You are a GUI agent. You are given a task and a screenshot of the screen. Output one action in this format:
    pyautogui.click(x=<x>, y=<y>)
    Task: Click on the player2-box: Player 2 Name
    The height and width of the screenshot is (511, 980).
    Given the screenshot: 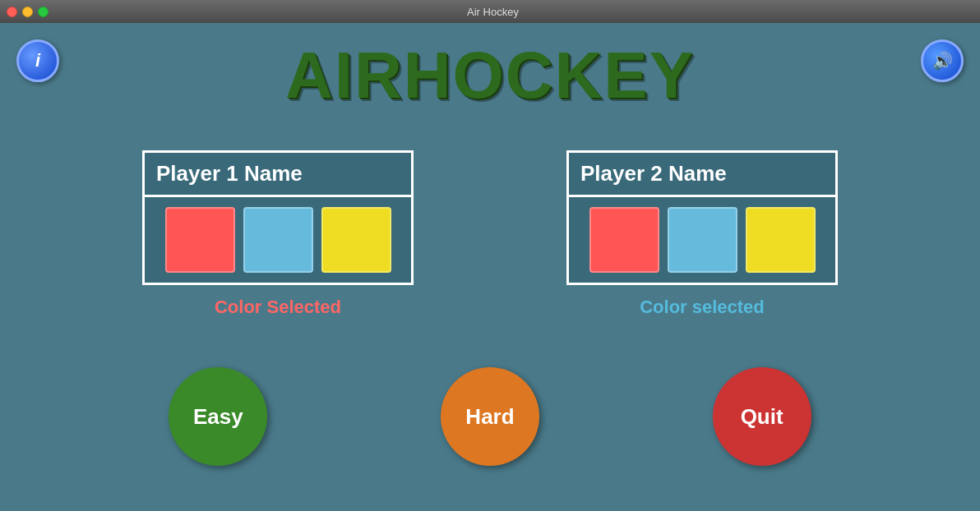 What is the action you would take?
    pyautogui.click(x=702, y=218)
    